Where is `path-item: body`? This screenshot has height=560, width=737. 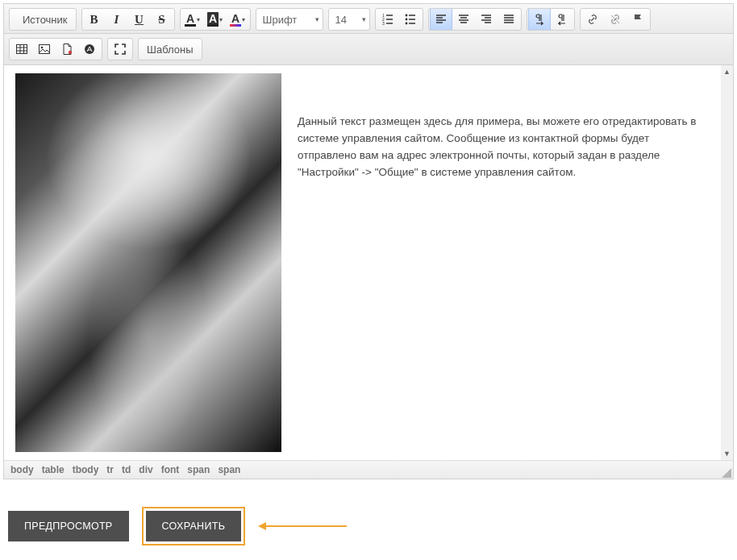
path-item: body is located at coordinates (23, 470).